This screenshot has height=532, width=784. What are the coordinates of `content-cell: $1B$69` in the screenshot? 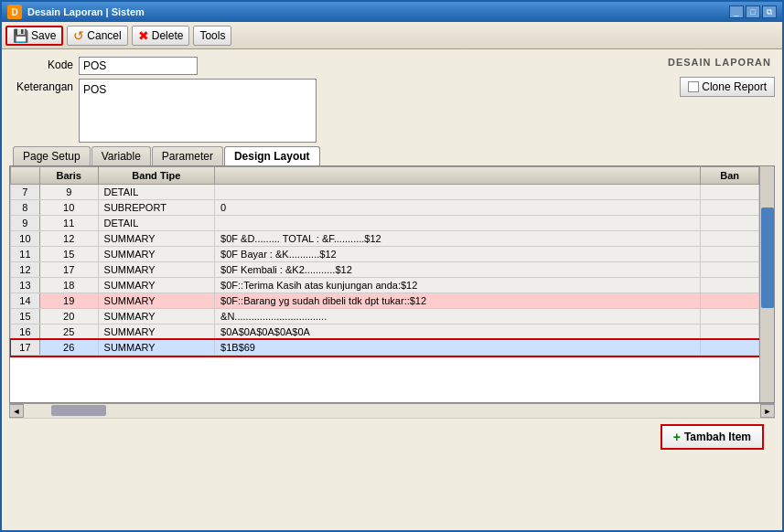 It's located at (457, 347).